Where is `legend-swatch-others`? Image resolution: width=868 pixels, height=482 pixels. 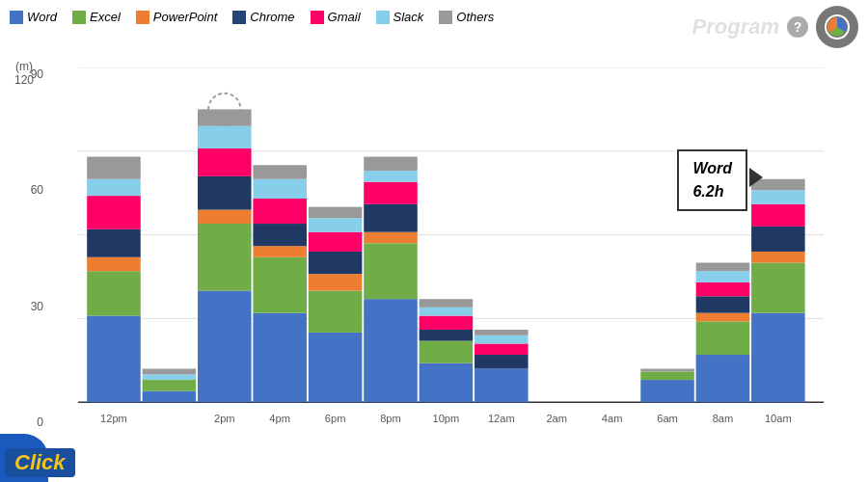 legend-swatch-others is located at coordinates (446, 17).